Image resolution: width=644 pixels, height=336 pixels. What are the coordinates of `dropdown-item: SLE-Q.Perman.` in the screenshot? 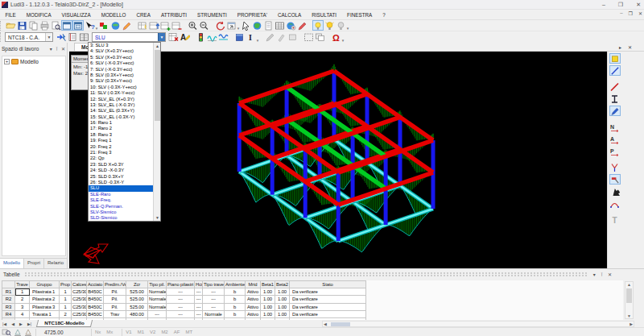 It's located at (124, 206).